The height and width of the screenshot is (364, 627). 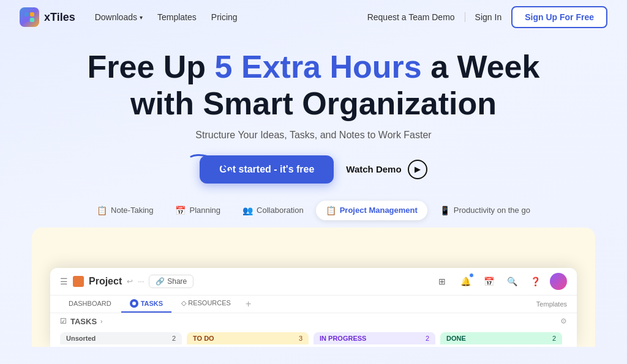 I want to click on headline-part1: Free Up, so click(x=151, y=67).